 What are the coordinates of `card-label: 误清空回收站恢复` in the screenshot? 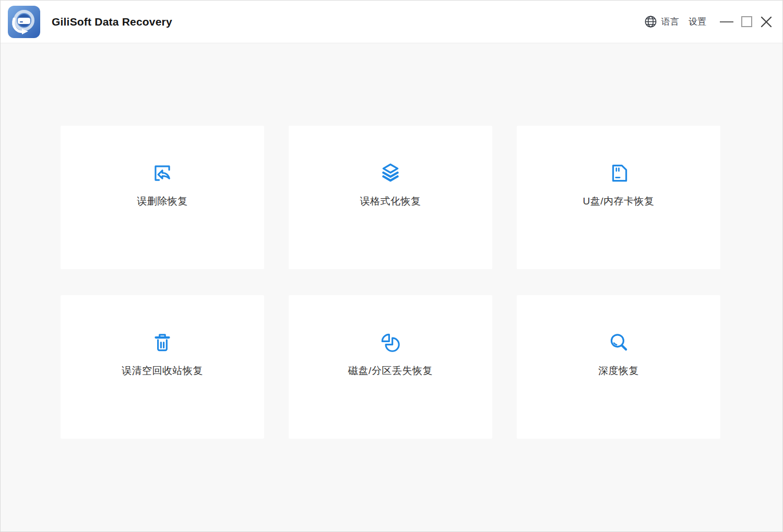 It's located at (162, 371).